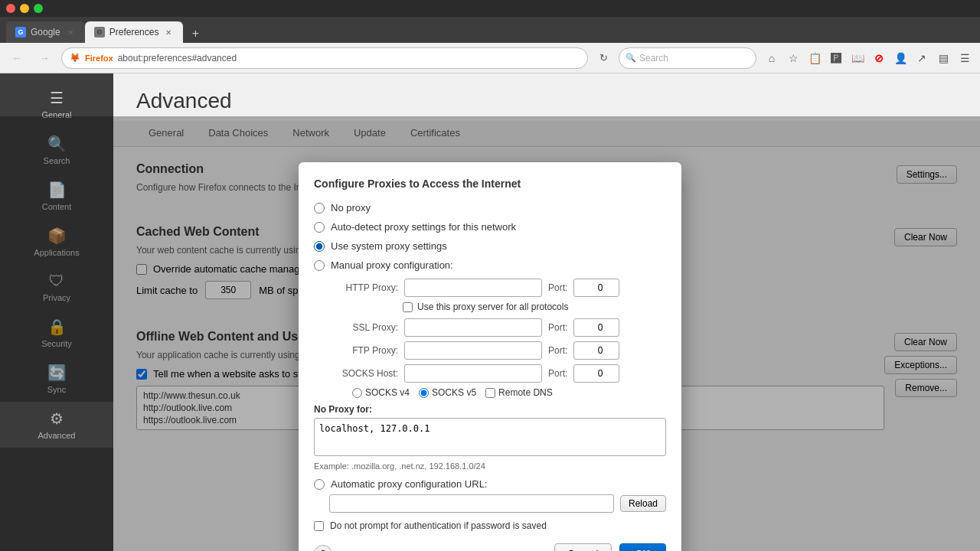  Describe the element at coordinates (490, 484) in the screenshot. I see `auto-proxy-option: Automatic proxy configuration URL:` at that location.